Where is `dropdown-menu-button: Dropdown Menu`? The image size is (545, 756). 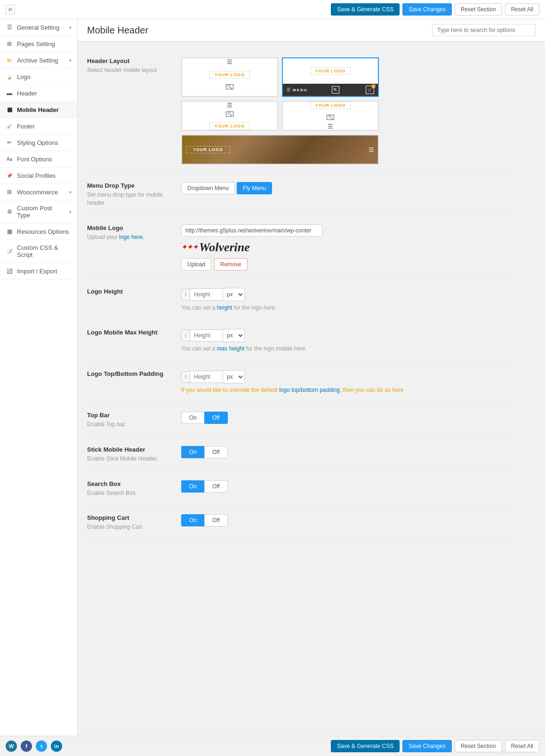 dropdown-menu-button: Dropdown Menu is located at coordinates (208, 188).